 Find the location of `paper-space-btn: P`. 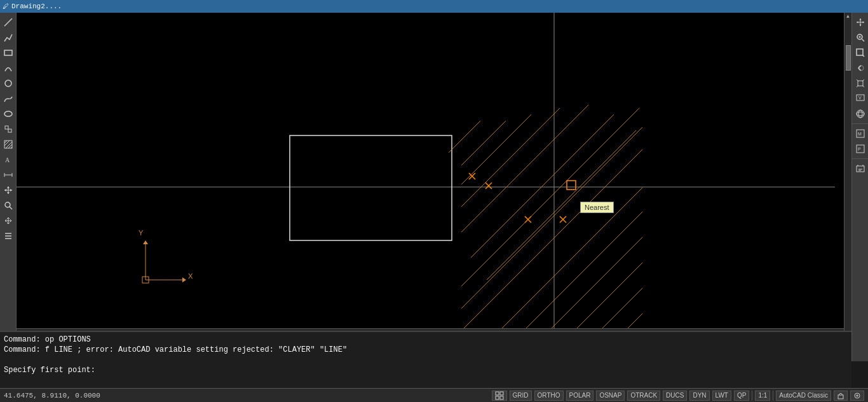

paper-space-btn: P is located at coordinates (860, 149).